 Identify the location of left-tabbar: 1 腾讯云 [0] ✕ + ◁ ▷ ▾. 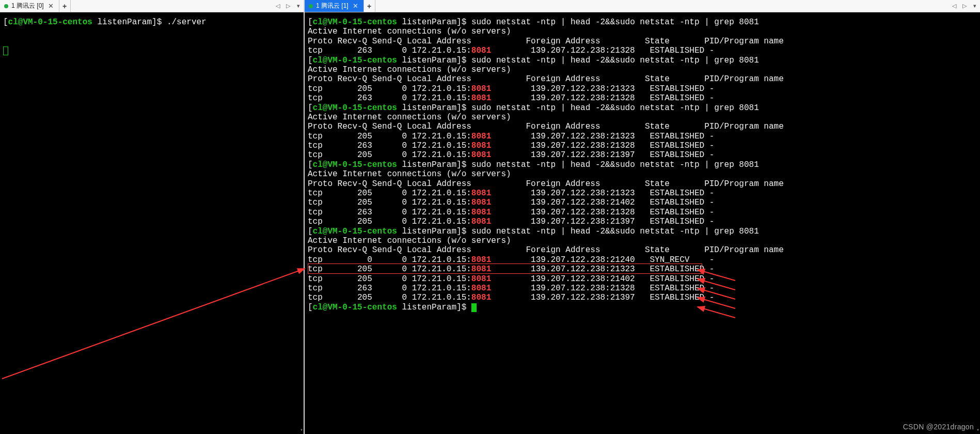
(152, 6).